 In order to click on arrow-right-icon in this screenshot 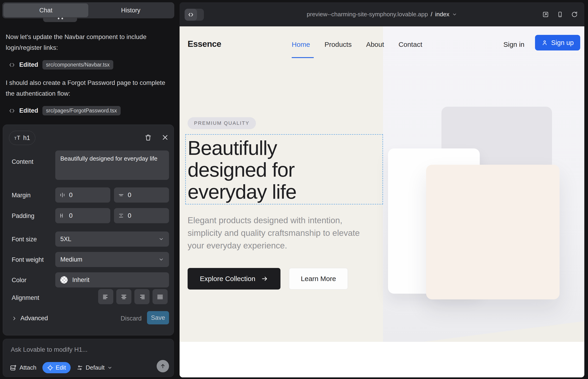, I will do `click(265, 279)`.